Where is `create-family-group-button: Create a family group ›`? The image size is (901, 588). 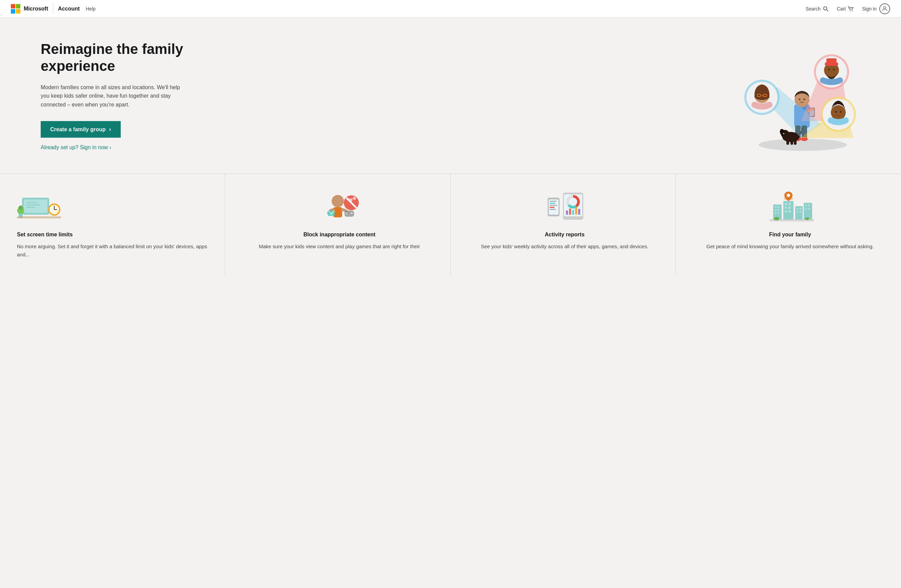 create-family-group-button: Create a family group › is located at coordinates (81, 129).